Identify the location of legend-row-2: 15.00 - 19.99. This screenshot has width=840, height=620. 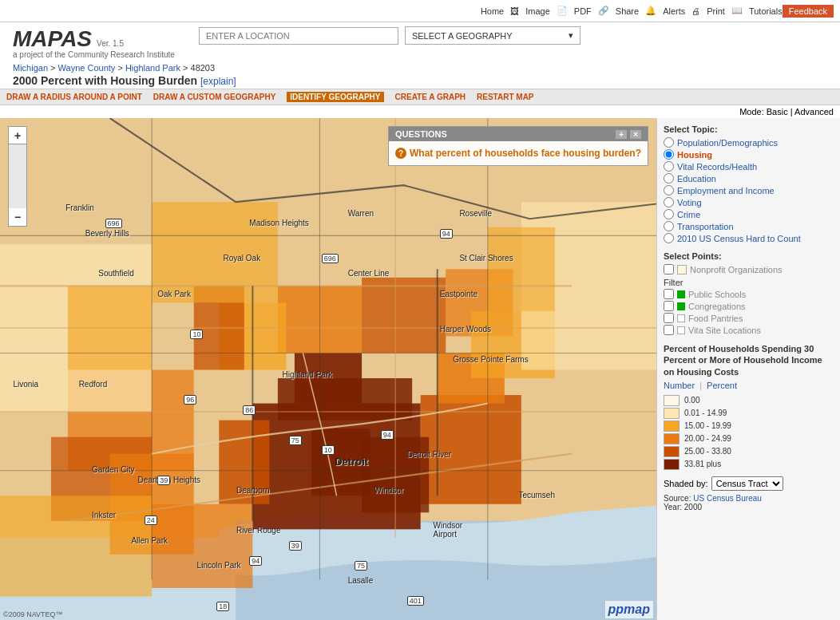
(749, 426).